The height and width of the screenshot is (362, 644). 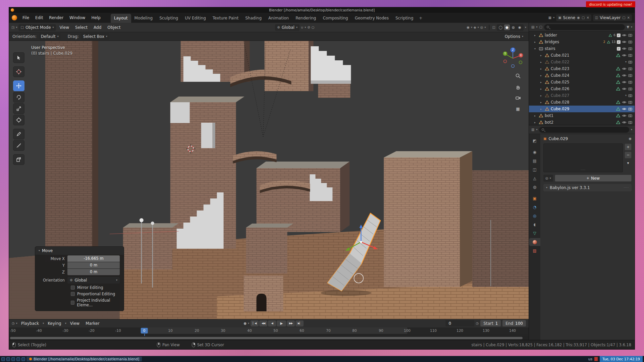 What do you see at coordinates (582, 75) in the screenshot?
I see `outliner-row-cube024: ▸ Cube.024` at bounding box center [582, 75].